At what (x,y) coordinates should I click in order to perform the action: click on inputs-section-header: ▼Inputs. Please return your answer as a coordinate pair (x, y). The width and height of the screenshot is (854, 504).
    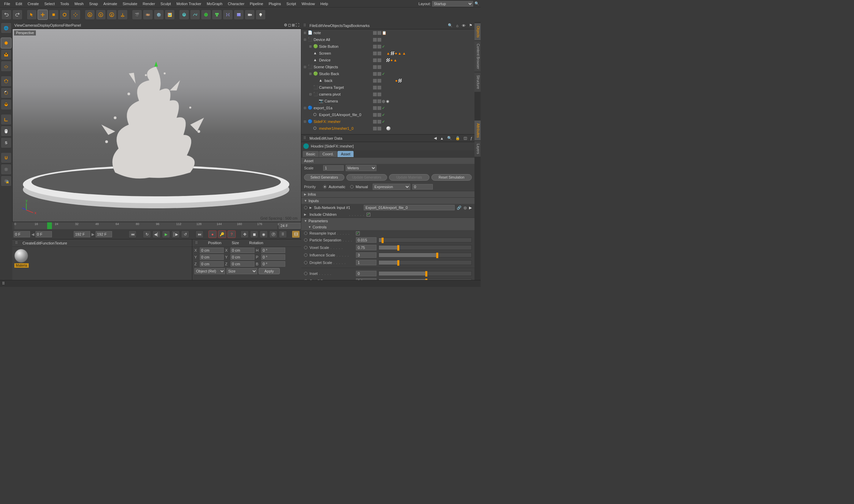
    Looking at the image, I should click on (388, 201).